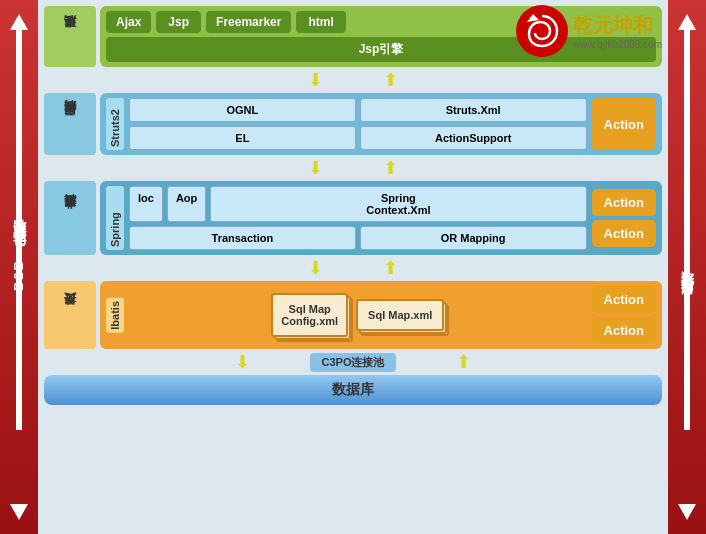 This screenshot has width=706, height=534. What do you see at coordinates (115, 218) in the screenshot?
I see `spring-label: Spring` at bounding box center [115, 218].